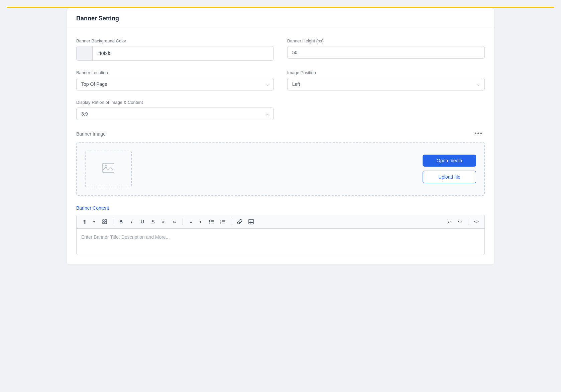 Image resolution: width=561 pixels, height=392 pixels. What do you see at coordinates (449, 161) in the screenshot?
I see `open-media-button: Open media` at bounding box center [449, 161].